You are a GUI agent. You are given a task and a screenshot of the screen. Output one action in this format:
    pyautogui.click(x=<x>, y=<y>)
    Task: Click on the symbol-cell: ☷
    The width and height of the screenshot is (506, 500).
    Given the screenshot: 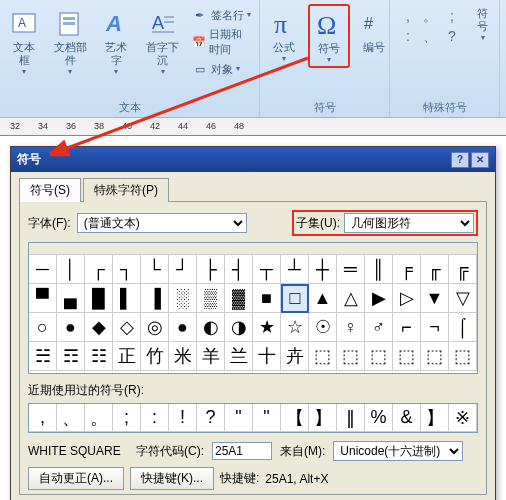 What is the action you would take?
    pyautogui.click(x=99, y=356)
    